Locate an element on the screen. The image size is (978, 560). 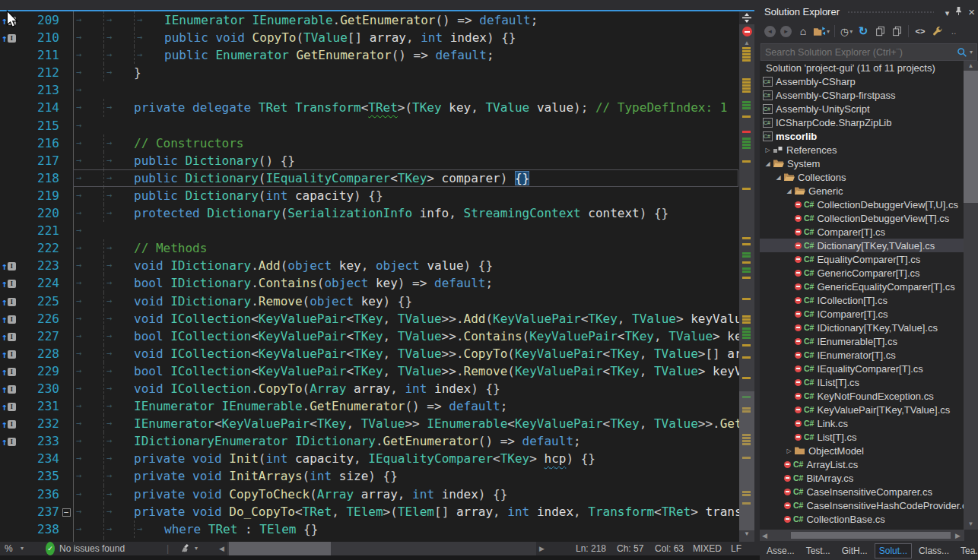
code-line-235: 235→→private void InitArrays(int size) {… is located at coordinates (377, 476).